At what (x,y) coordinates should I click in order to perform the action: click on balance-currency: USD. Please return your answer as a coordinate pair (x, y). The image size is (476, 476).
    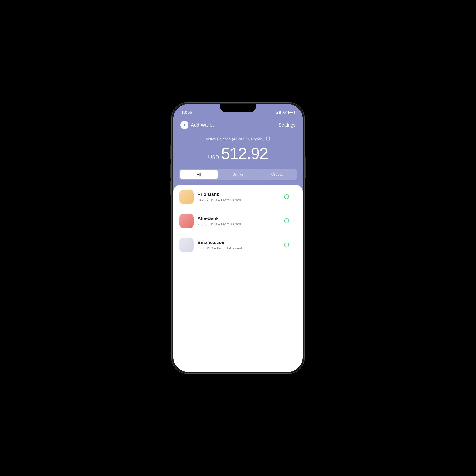
    Looking at the image, I should click on (214, 157).